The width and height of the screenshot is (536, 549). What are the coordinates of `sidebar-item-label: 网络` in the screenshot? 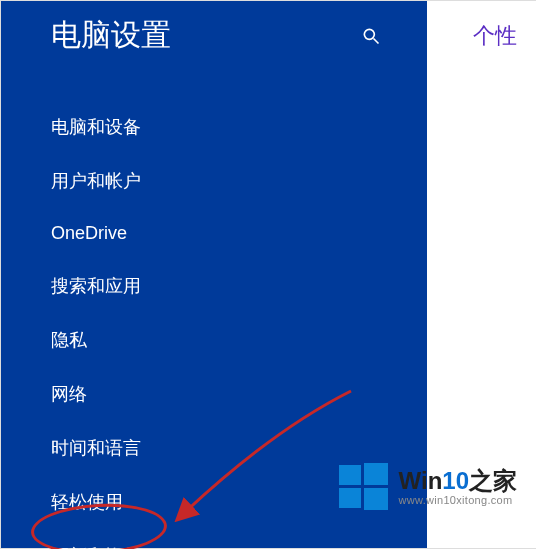 It's located at (69, 394).